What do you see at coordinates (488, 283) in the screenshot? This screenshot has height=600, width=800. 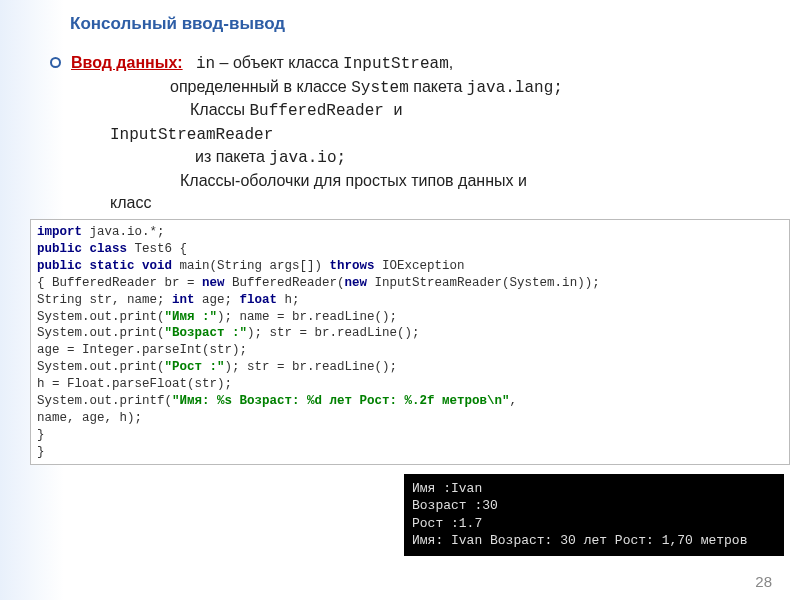 I see `code-text: InputStreamReader(System.in));` at bounding box center [488, 283].